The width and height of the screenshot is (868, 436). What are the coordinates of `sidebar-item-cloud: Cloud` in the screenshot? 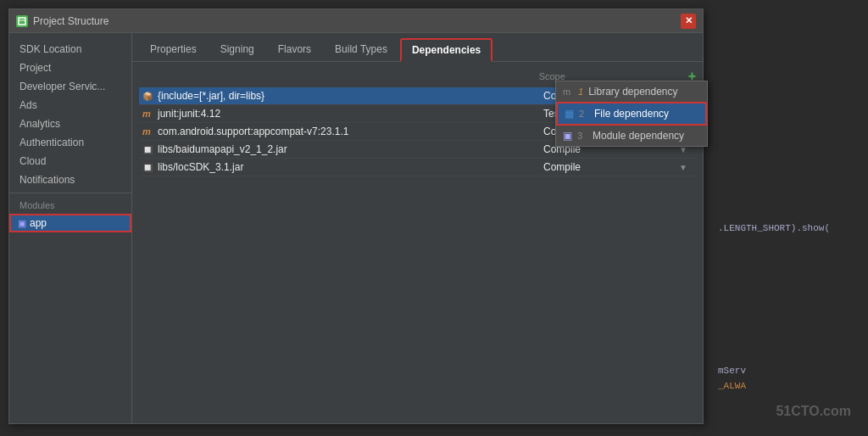 It's located at (70, 161).